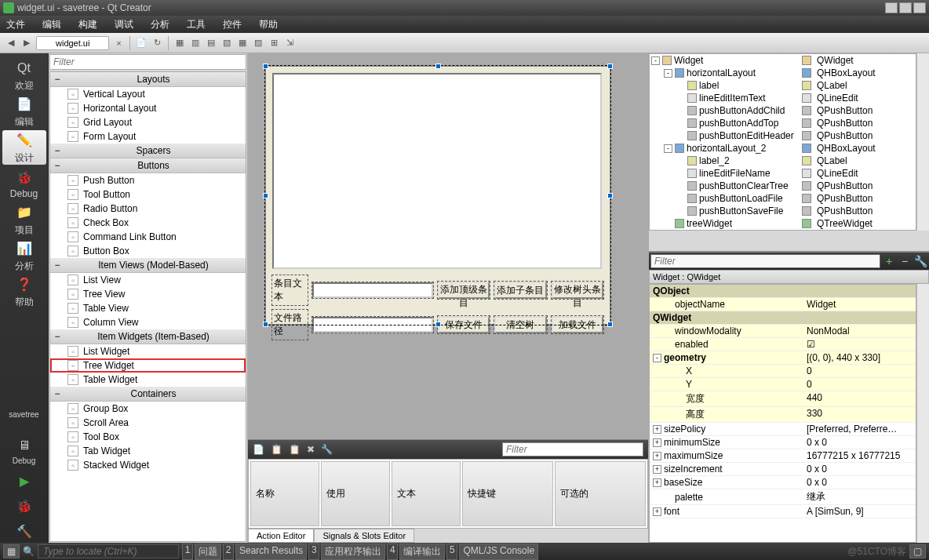 Image resolution: width=929 pixels, height=560 pixels. Describe the element at coordinates (24, 220) in the screenshot. I see `nav-项目: 📁项目` at that location.